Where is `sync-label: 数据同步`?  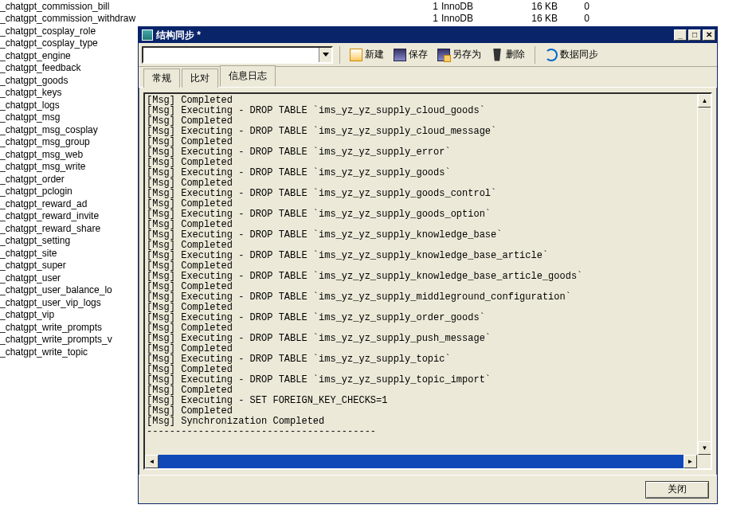
sync-label: 数据同步 is located at coordinates (579, 54).